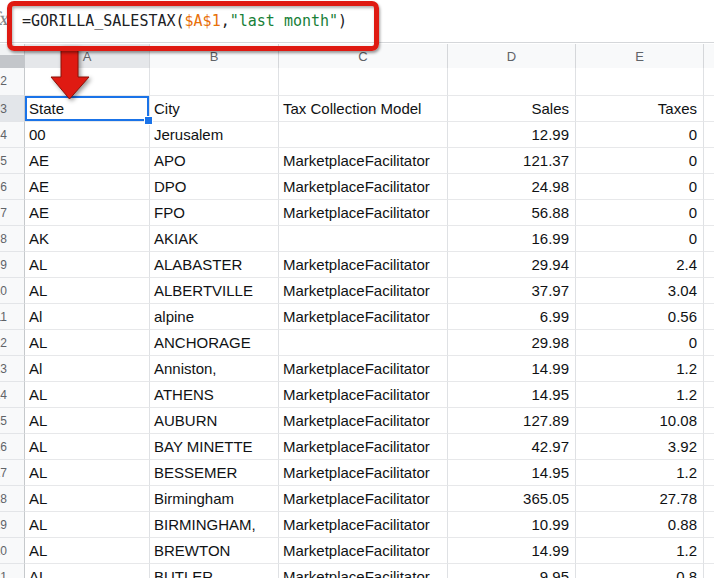 The width and height of the screenshot is (714, 578). I want to click on cell-E13: 1.2, so click(640, 369).